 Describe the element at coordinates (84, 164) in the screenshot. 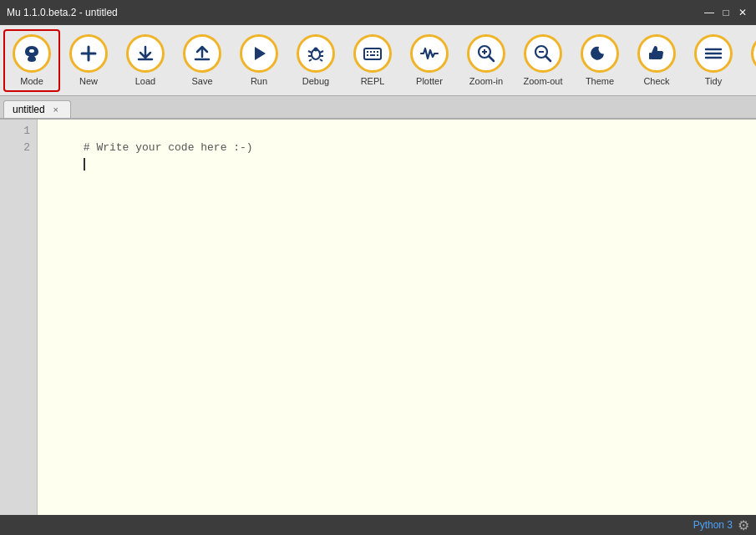

I see `text-cursor` at that location.